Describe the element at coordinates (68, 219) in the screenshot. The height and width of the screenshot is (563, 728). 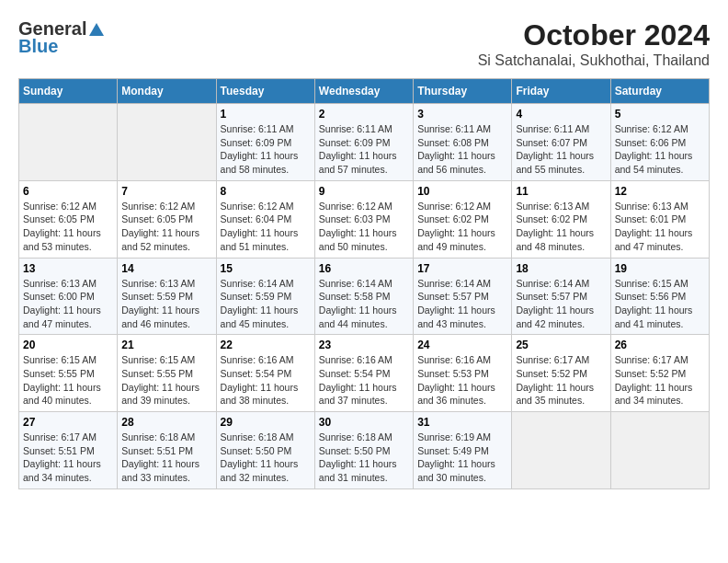
I see `calendar-cell: 6Sunrise: 6:12 AMSunset: 6:05 PMDaylight…` at that location.